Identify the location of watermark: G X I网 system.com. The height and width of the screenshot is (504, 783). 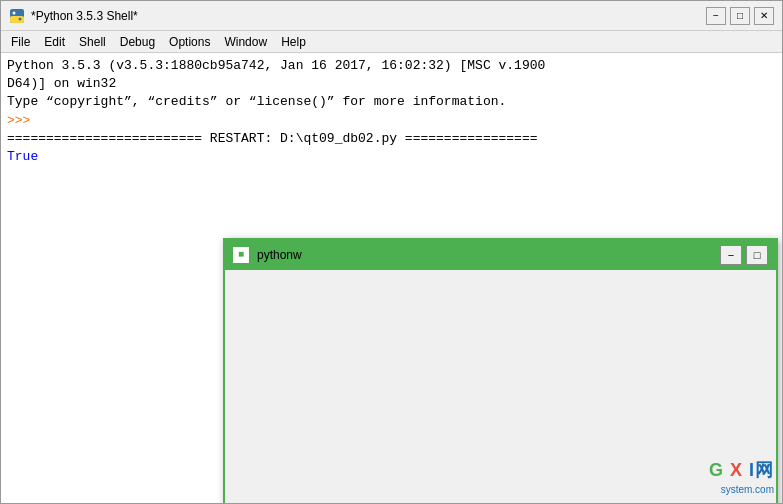
(742, 478).